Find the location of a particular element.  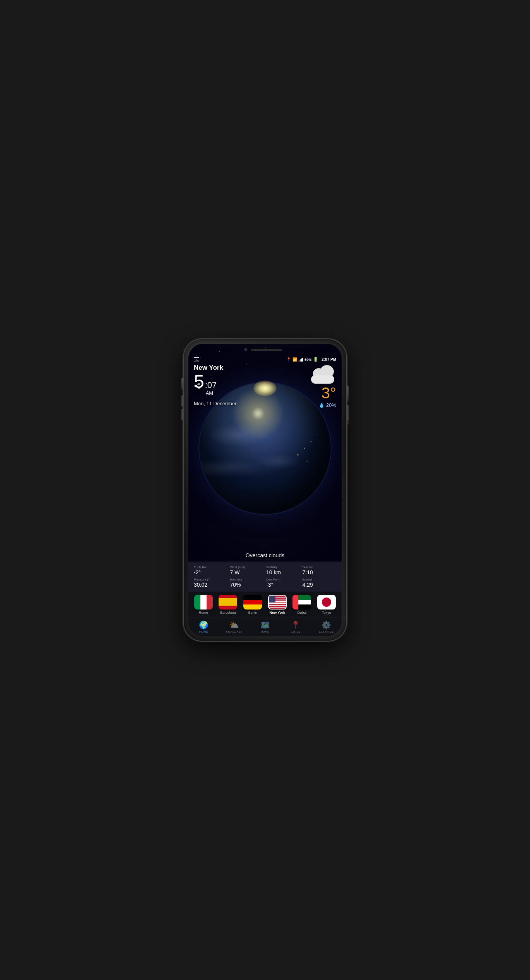

home-icon: 🌍 is located at coordinates (203, 625).